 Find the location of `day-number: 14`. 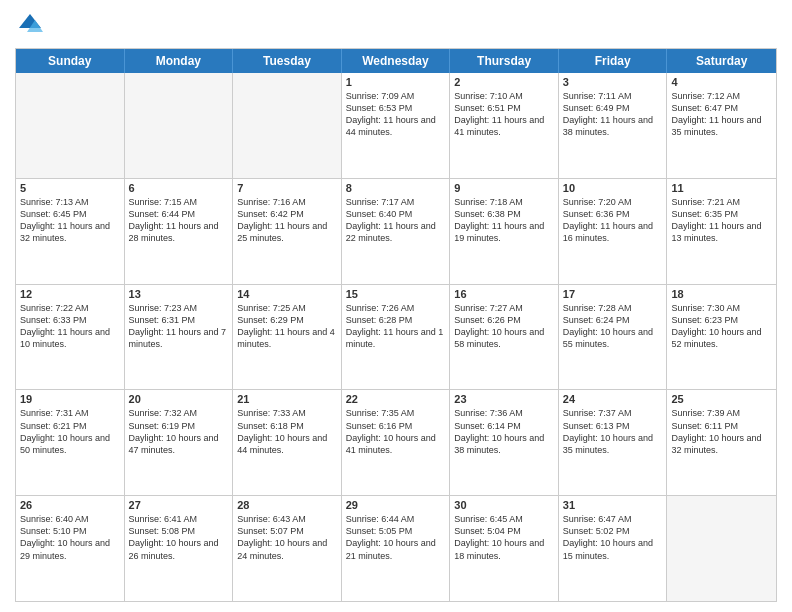

day-number: 14 is located at coordinates (287, 294).